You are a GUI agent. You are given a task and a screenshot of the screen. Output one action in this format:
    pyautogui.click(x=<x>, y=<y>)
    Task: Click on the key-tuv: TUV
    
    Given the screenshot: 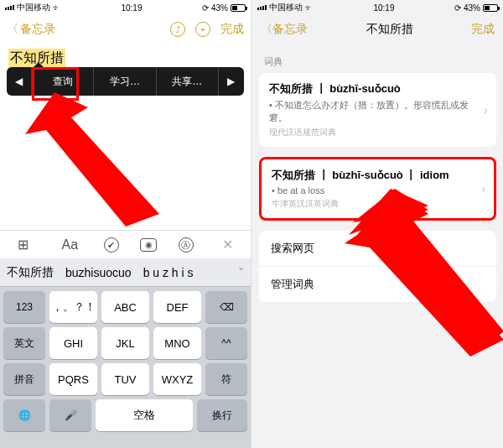 What is the action you would take?
    pyautogui.click(x=126, y=379)
    